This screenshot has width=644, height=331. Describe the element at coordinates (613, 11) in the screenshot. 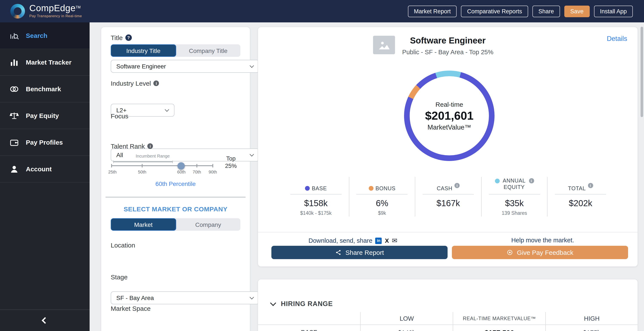

I see `install-app-button: Install App` at that location.